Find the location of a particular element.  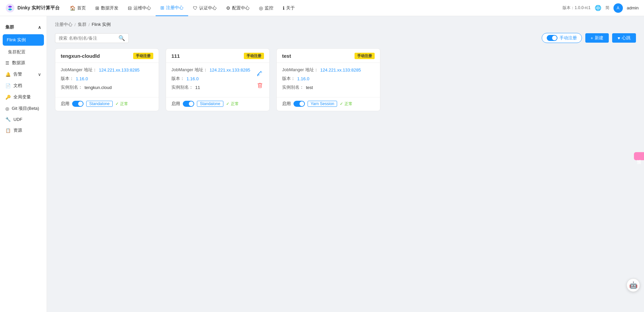

card-1-badge: 手动注册 is located at coordinates (143, 56).